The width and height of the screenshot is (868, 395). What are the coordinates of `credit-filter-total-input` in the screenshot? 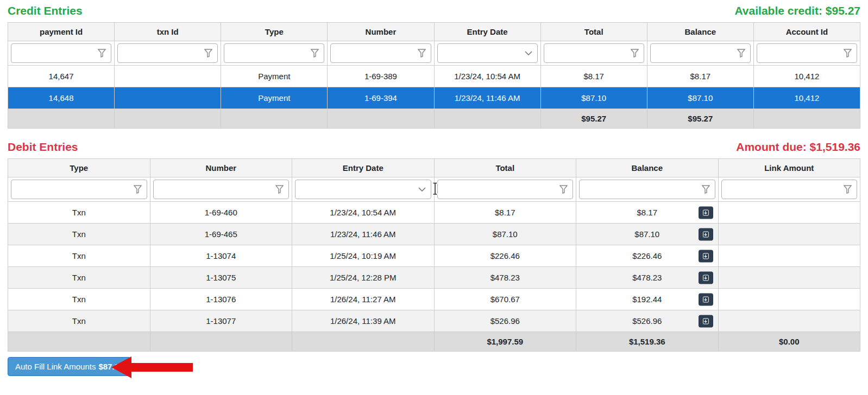 It's located at (594, 53).